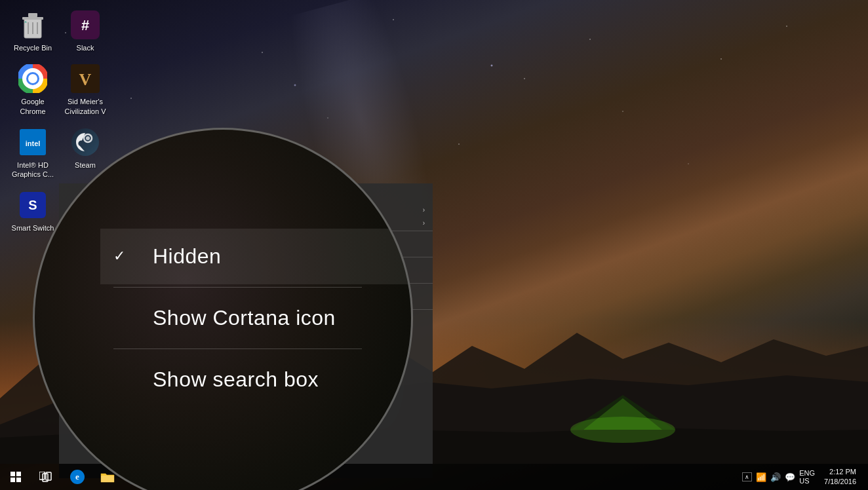  Describe the element at coordinates (840, 482) in the screenshot. I see `clock-date: 7/18/2016` at that location.